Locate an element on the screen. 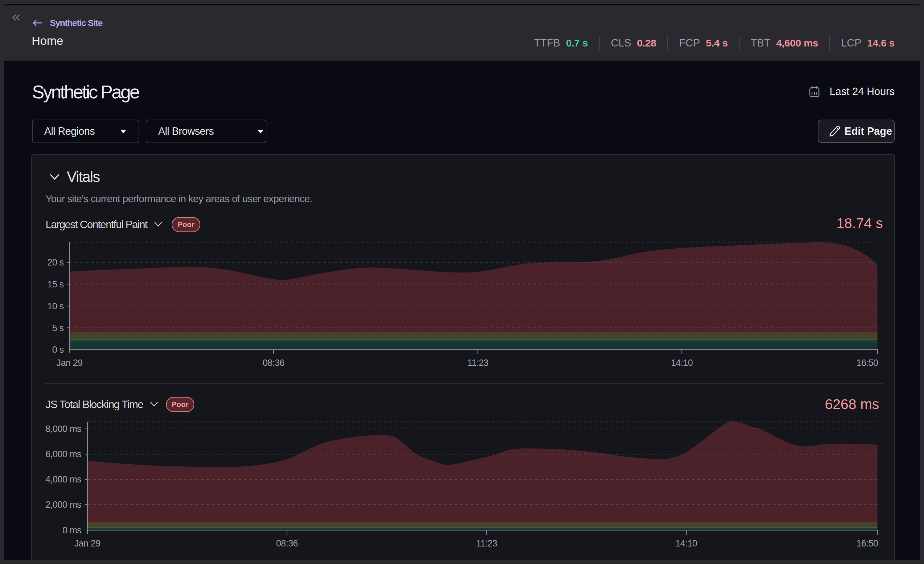  svg-text: 0 ms is located at coordinates (72, 531).